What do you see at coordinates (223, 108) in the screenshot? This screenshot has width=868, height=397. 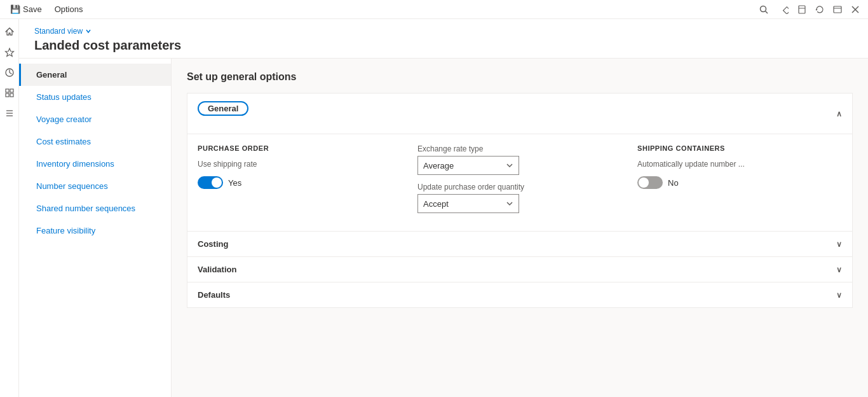 I see `general-tab-pill: General` at bounding box center [223, 108].